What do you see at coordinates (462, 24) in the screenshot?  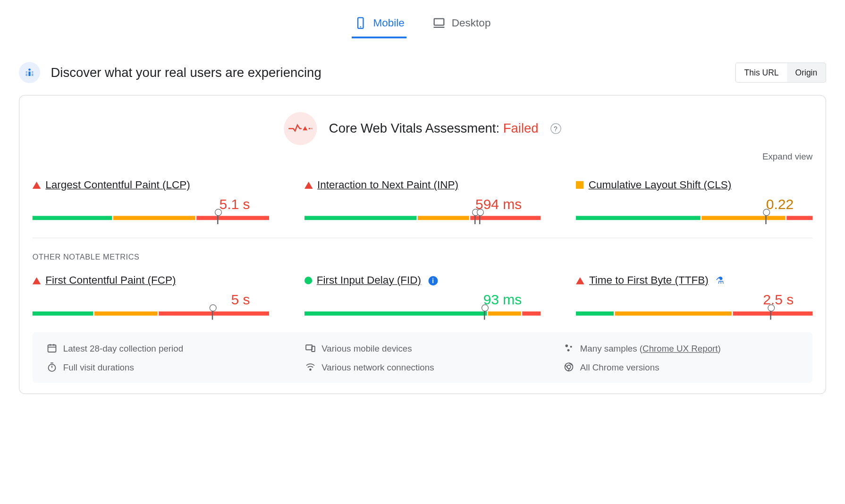 I see `tab-desktop: Desktop` at bounding box center [462, 24].